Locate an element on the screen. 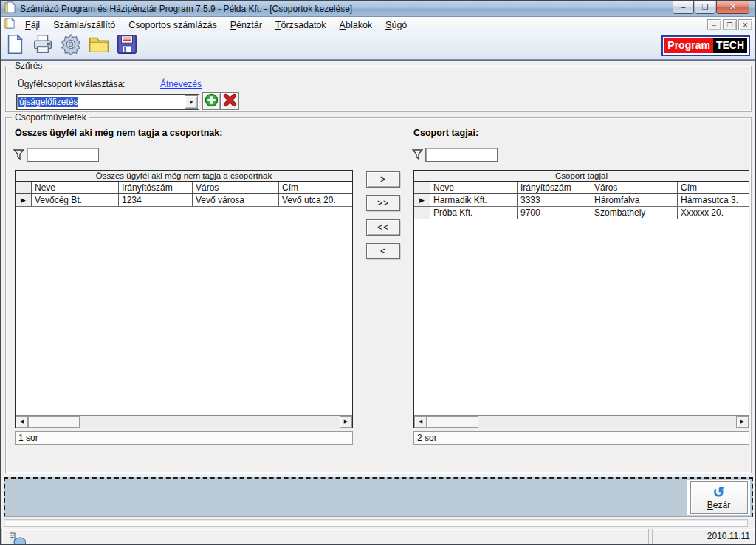 This screenshot has height=545, width=756. filter-groupbox-title: Szűrés is located at coordinates (28, 66).